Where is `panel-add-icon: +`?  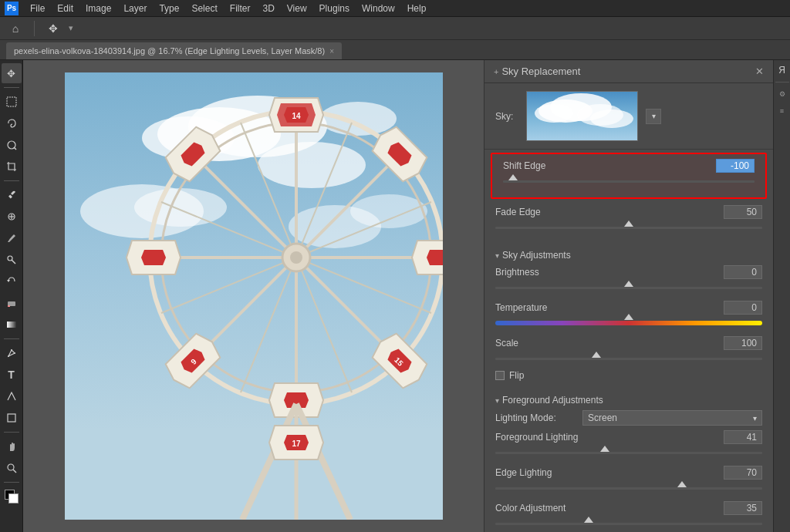 panel-add-icon: + is located at coordinates (496, 72).